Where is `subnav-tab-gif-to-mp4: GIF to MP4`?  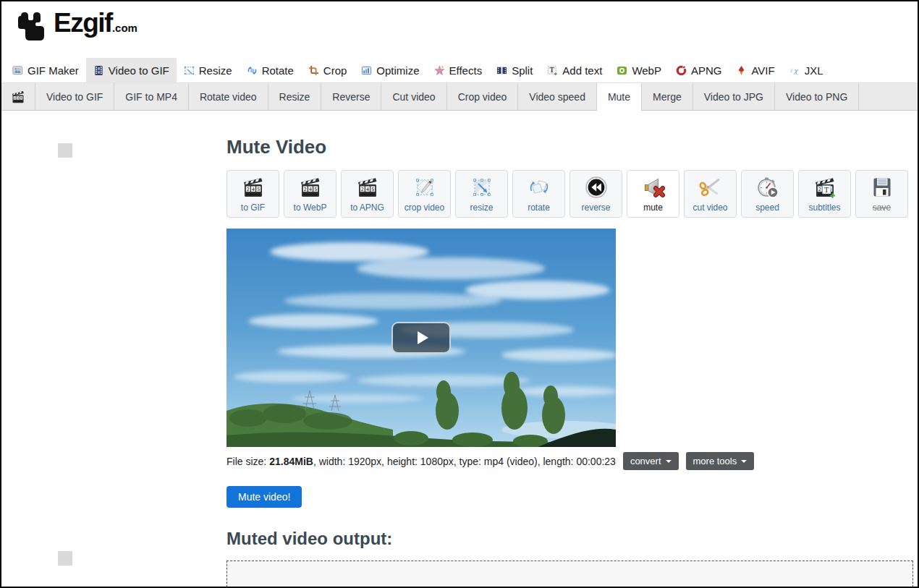 subnav-tab-gif-to-mp4: GIF to MP4 is located at coordinates (152, 97).